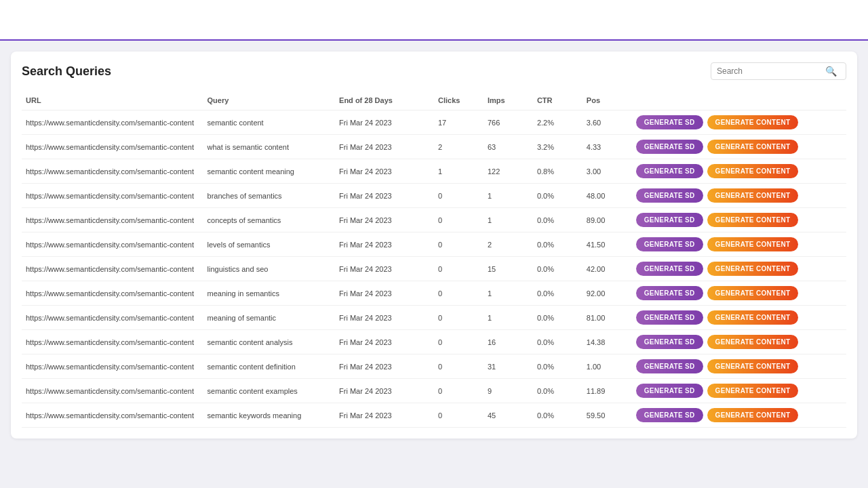 The image size is (868, 488). What do you see at coordinates (608, 196) in the screenshot?
I see `cell-pos: 48.00` at bounding box center [608, 196].